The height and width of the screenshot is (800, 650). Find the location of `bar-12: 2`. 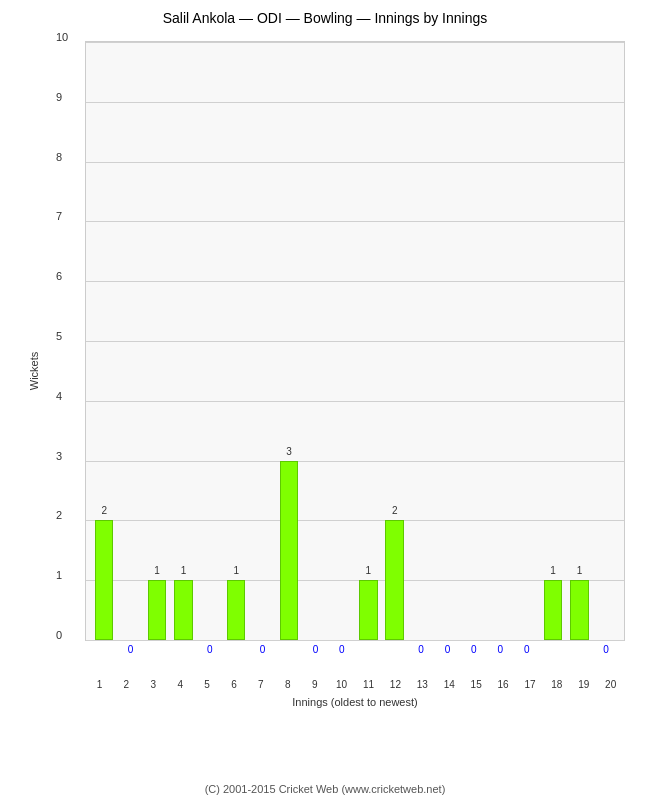

bar-12: 2 is located at coordinates (394, 580).